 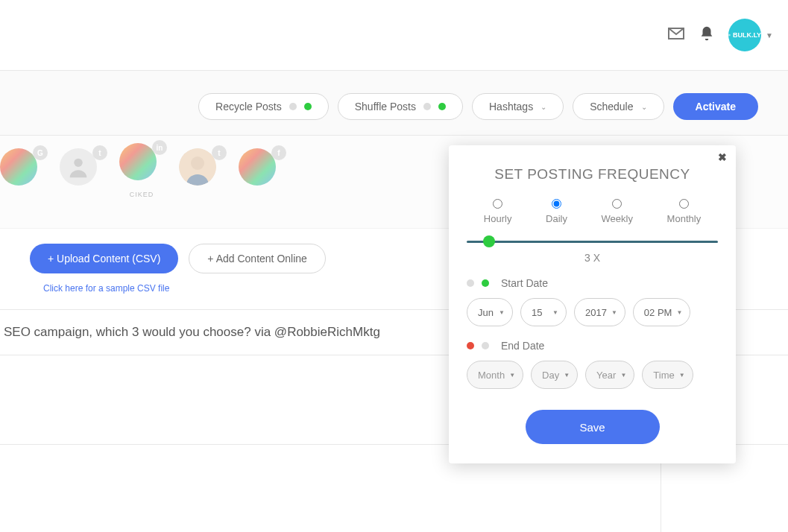 I want to click on account-label: CIKED, so click(x=142, y=194).